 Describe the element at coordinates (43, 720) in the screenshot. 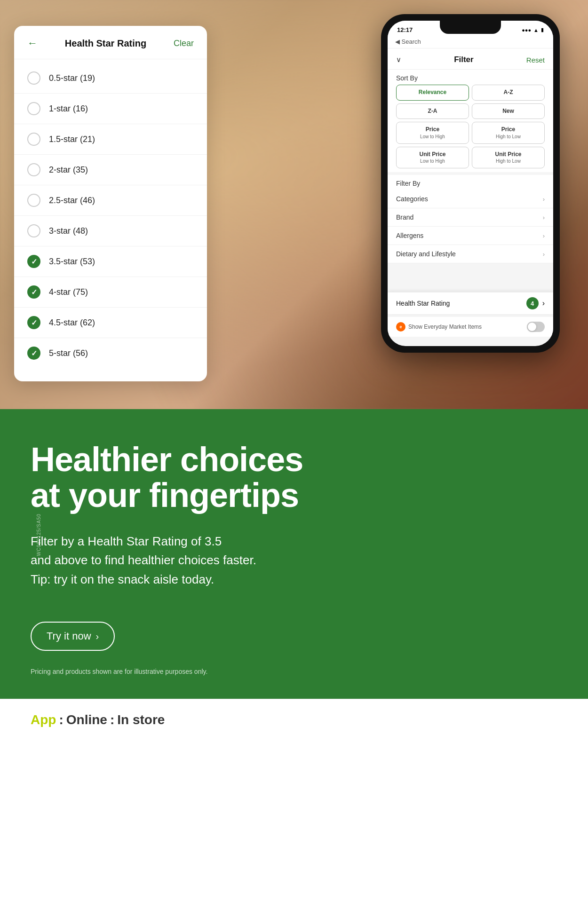

I see `channel-app-label: App` at that location.